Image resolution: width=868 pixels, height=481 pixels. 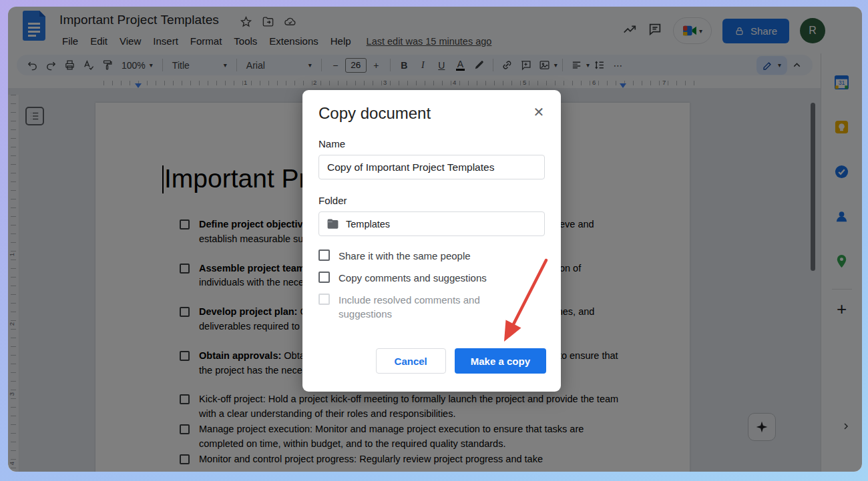 What do you see at coordinates (368, 224) in the screenshot?
I see `selected-folder-name: Templates` at bounding box center [368, 224].